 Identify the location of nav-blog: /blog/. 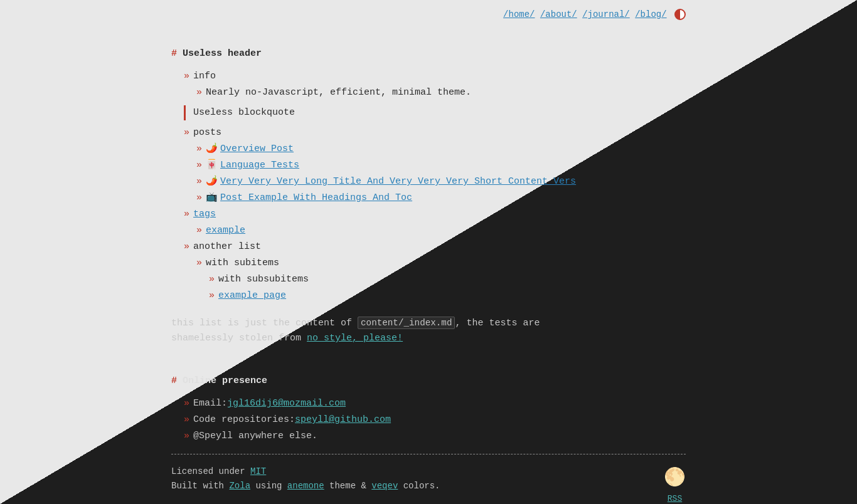
(651, 14).